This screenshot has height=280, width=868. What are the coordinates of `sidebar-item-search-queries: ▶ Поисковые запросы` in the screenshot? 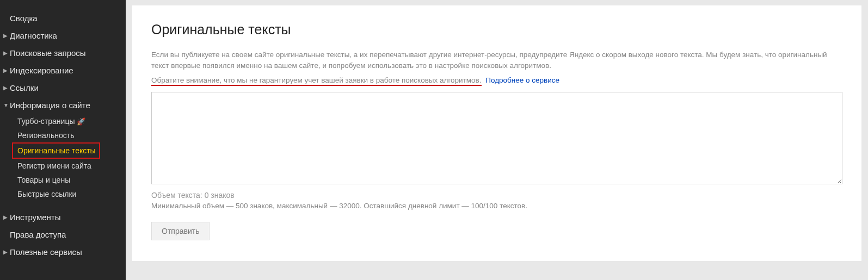 It's located at (63, 53).